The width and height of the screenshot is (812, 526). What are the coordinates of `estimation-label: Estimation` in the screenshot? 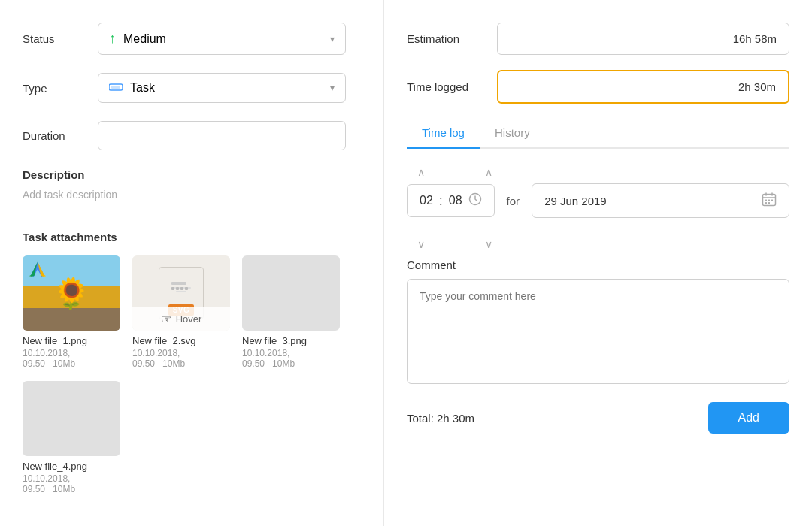 It's located at (452, 39).